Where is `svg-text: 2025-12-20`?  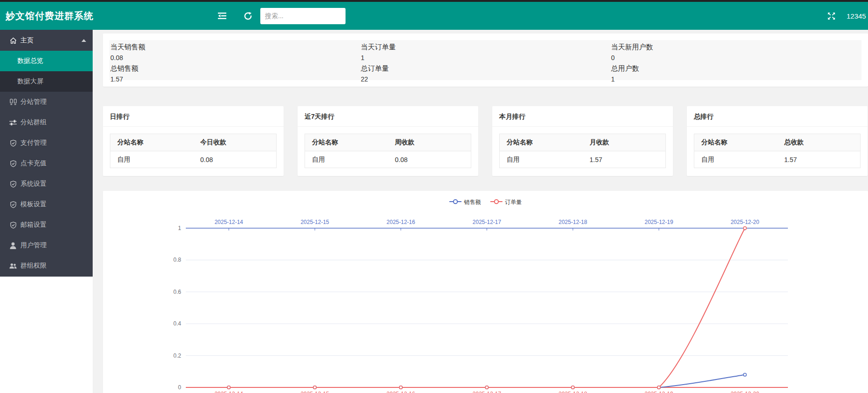
svg-text: 2025-12-20 is located at coordinates (745, 222).